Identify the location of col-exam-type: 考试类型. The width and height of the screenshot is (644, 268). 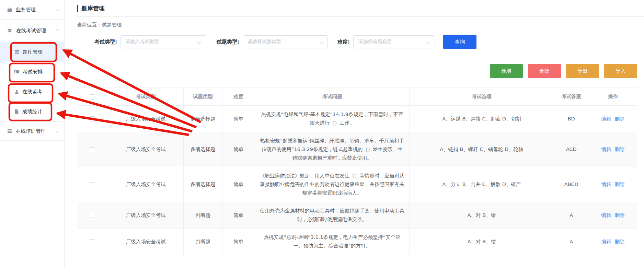
(146, 97).